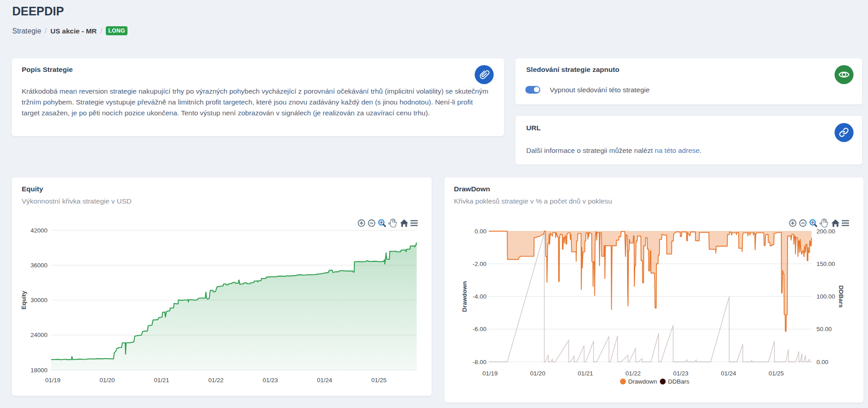 The height and width of the screenshot is (408, 868). Describe the element at coordinates (39, 335) in the screenshot. I see `svg-text: 24000` at that location.